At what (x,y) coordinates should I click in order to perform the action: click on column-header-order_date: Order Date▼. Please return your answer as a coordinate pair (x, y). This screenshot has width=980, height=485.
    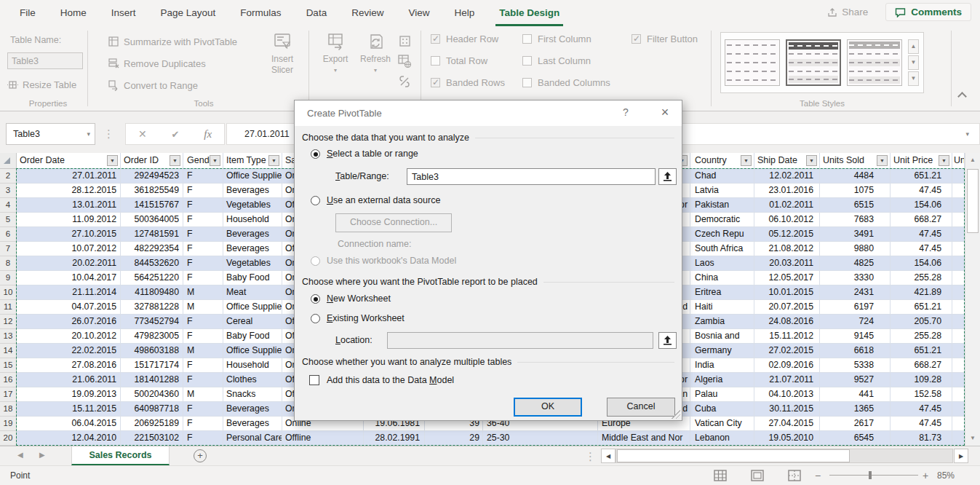
    Looking at the image, I should click on (68, 161).